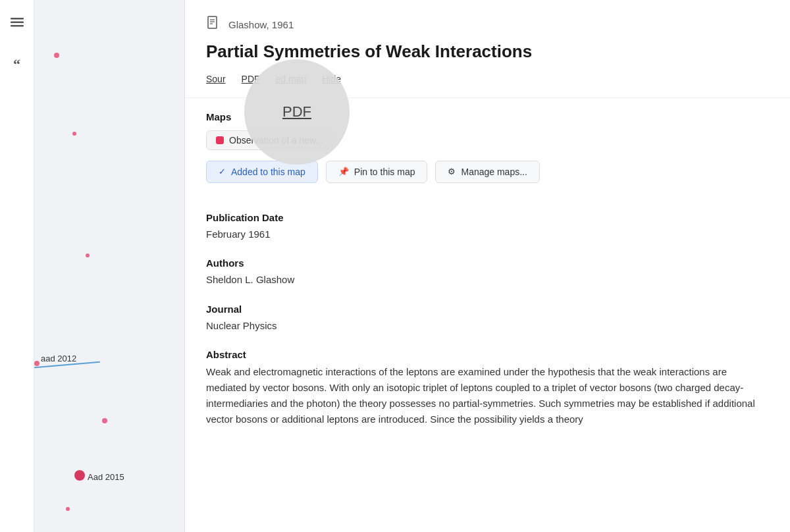  What do you see at coordinates (80, 475) in the screenshot?
I see `map-dot-aad2015` at bounding box center [80, 475].